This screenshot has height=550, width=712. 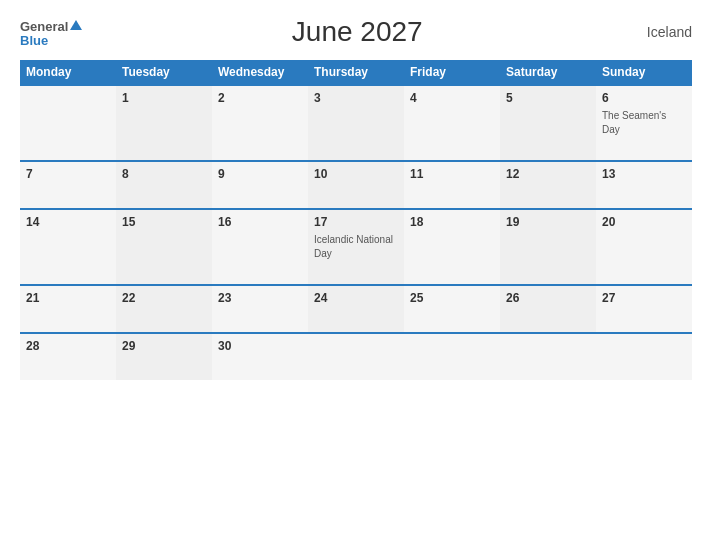 What do you see at coordinates (644, 185) in the screenshot?
I see `calendar-cell: 13` at bounding box center [644, 185].